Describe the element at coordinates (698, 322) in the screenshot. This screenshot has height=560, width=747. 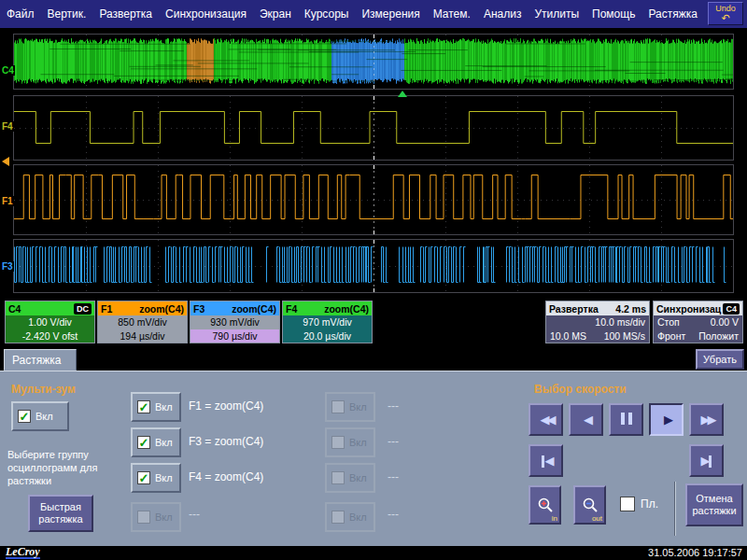
I see `trigger-descriptor: Синхронизац C4 Стоп 0.00 V Фронт Положит` at that location.